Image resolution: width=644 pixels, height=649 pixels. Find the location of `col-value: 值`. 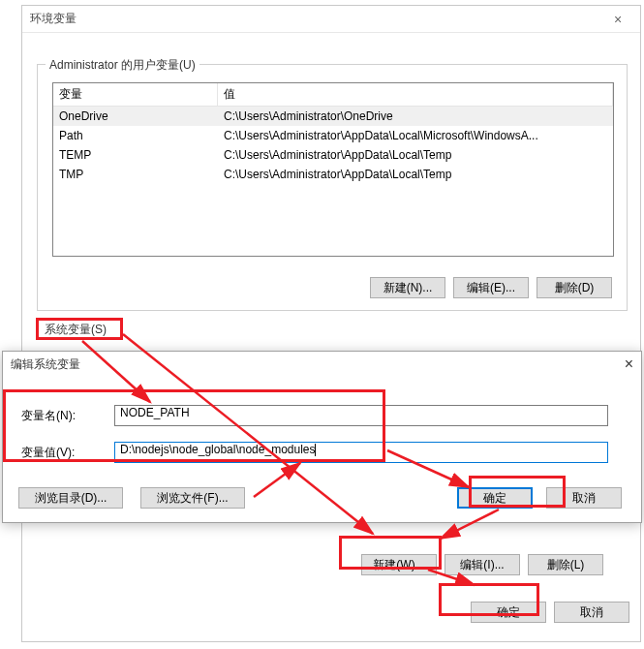

col-value: 值 is located at coordinates (415, 95).